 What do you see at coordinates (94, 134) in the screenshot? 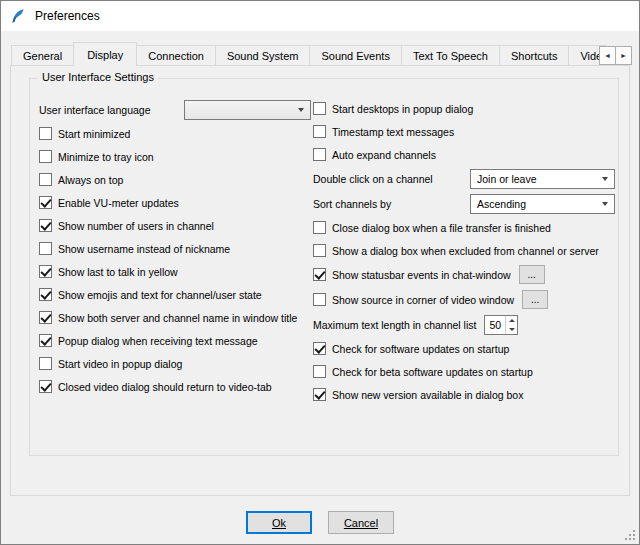
I see `checkbox-label: Start minimized` at bounding box center [94, 134].